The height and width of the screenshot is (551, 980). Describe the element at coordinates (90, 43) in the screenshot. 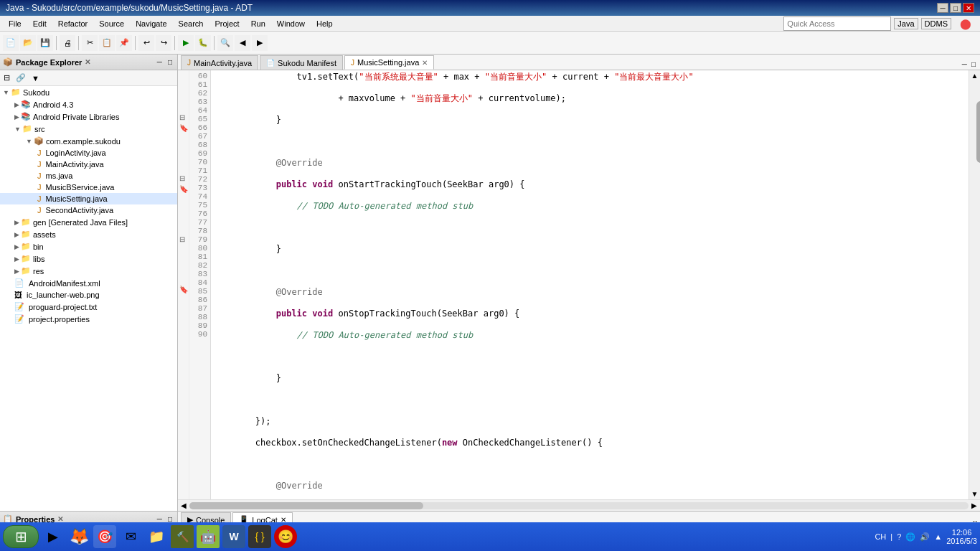

I see `toolbar-cut: ✂` at that location.